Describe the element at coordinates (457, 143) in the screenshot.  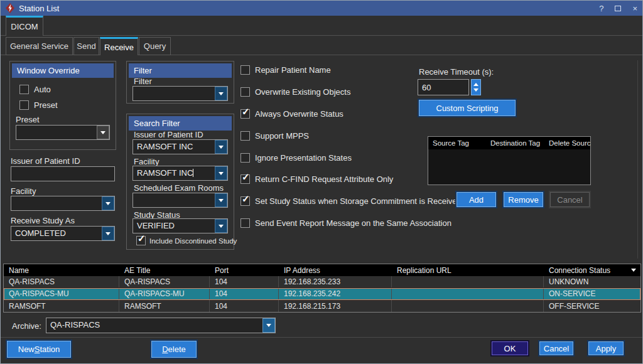
I see `col-source-tag: Source Tag` at that location.